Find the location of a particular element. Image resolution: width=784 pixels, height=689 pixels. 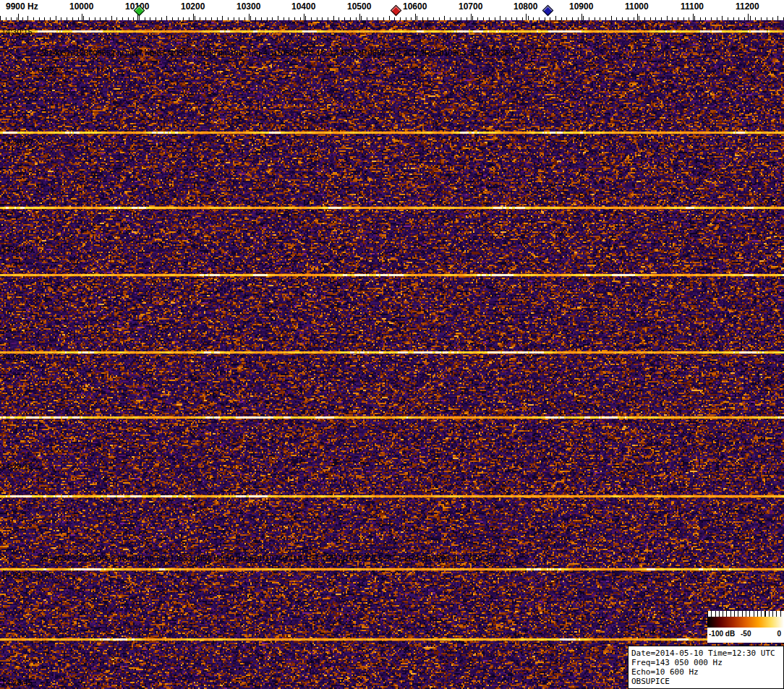

info-station: OBSUPICE is located at coordinates (706, 681).